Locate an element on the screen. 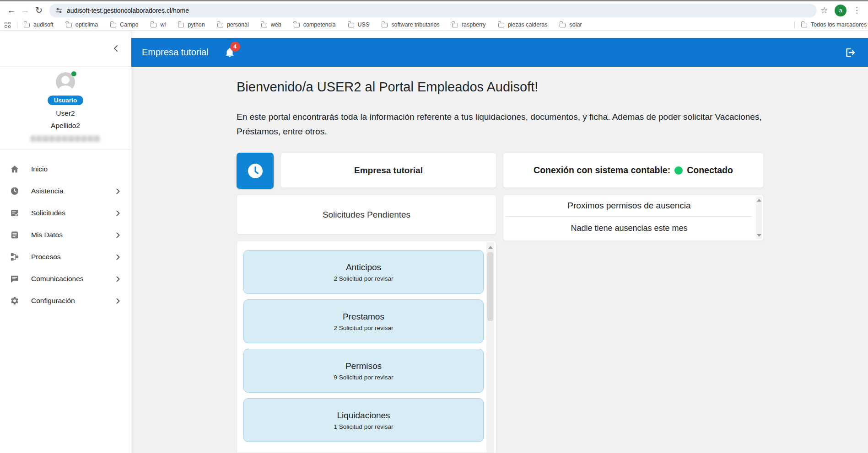 The width and height of the screenshot is (868, 453). absences-scrollbar is located at coordinates (759, 218).